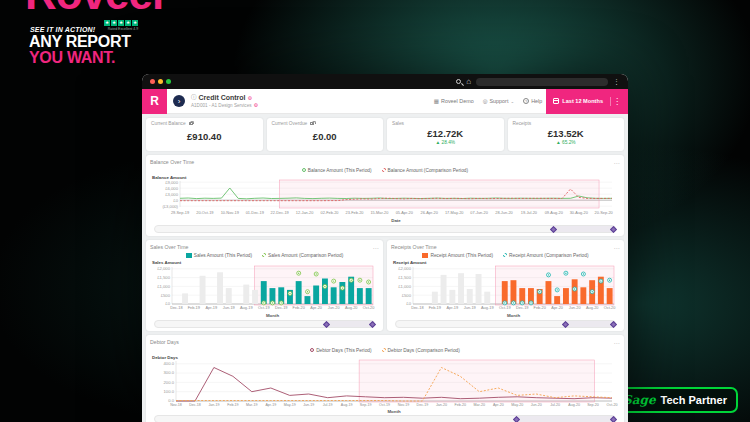  What do you see at coordinates (326, 134) in the screenshot?
I see `kpi-card-current-overdue: Current Overdue£0.00` at bounding box center [326, 134].